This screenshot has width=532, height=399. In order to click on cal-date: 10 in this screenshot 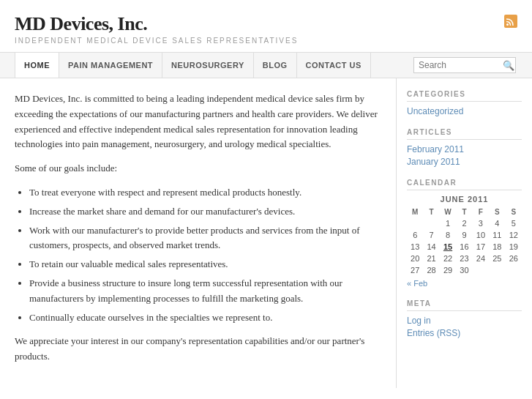, I will do `click(481, 235)`.